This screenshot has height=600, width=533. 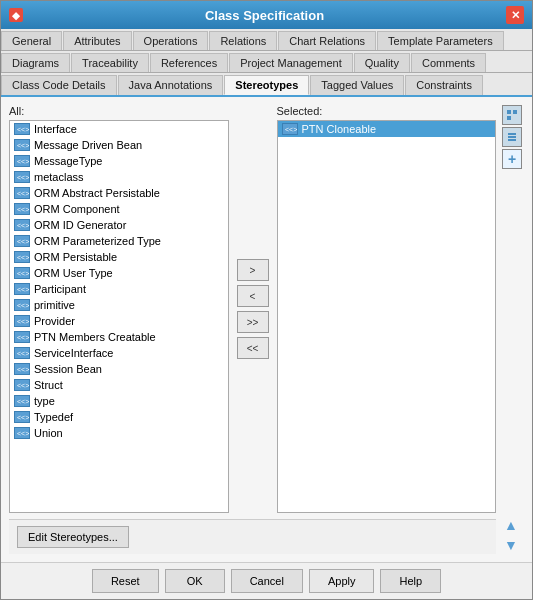 I want to click on all-list-item: <<>>Struct, so click(x=119, y=385).